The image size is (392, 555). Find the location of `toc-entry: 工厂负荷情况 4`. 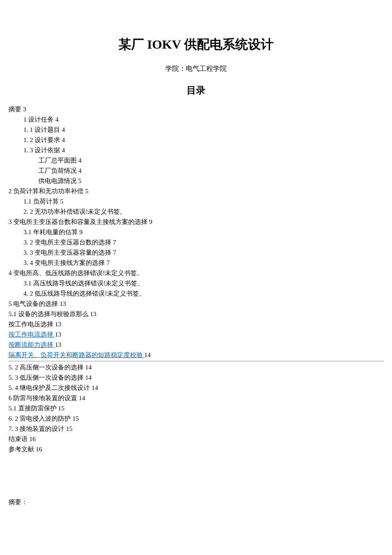

toc-entry: 工厂负荷情况 4 is located at coordinates (211, 171).